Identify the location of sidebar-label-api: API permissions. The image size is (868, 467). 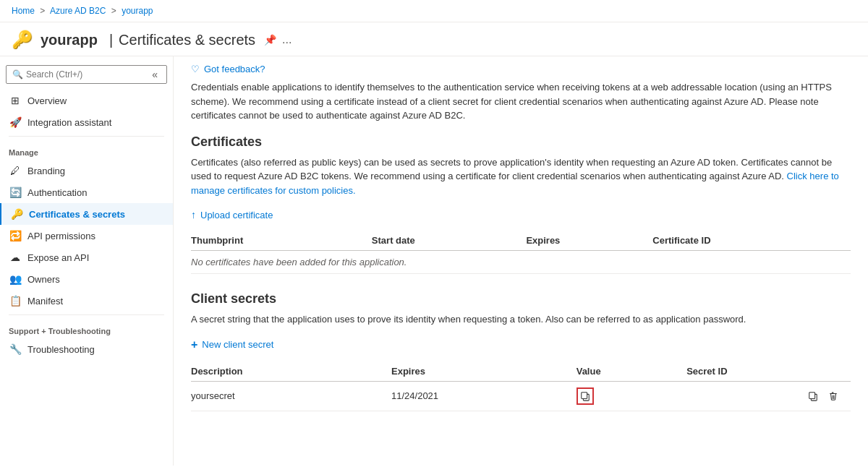
(61, 236).